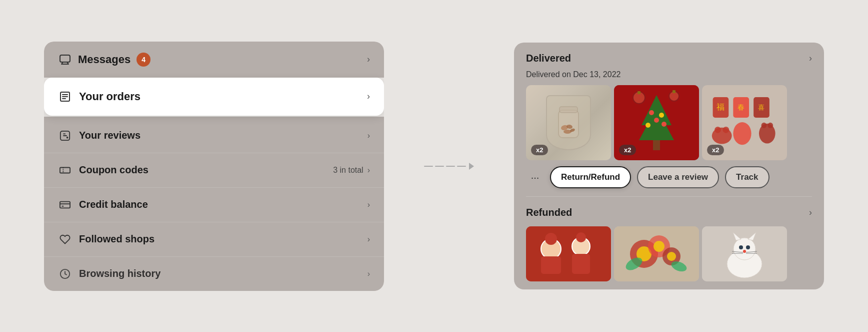 The width and height of the screenshot is (868, 332). I want to click on more-options-button: ···, so click(535, 177).